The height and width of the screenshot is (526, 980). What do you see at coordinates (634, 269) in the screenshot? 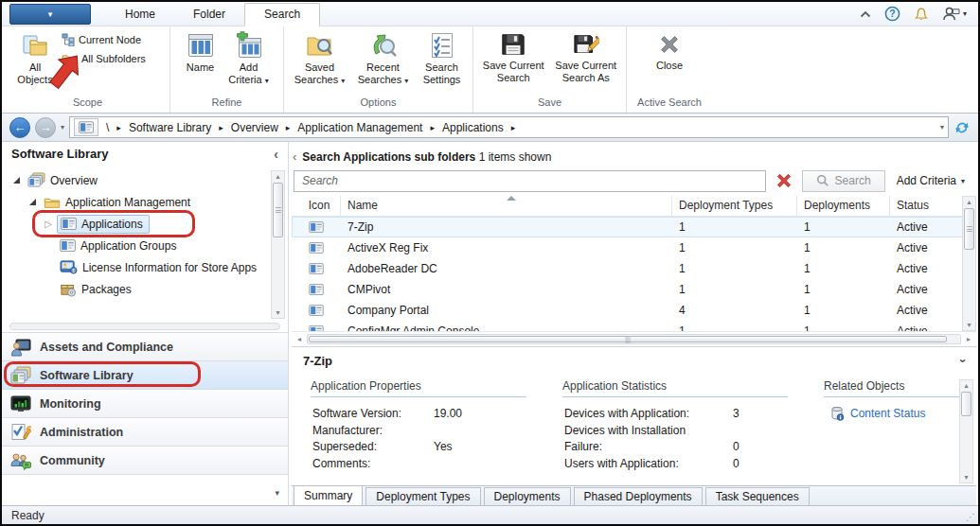
I see `table-row: AdobeReader DC 1 1 Active` at bounding box center [634, 269].